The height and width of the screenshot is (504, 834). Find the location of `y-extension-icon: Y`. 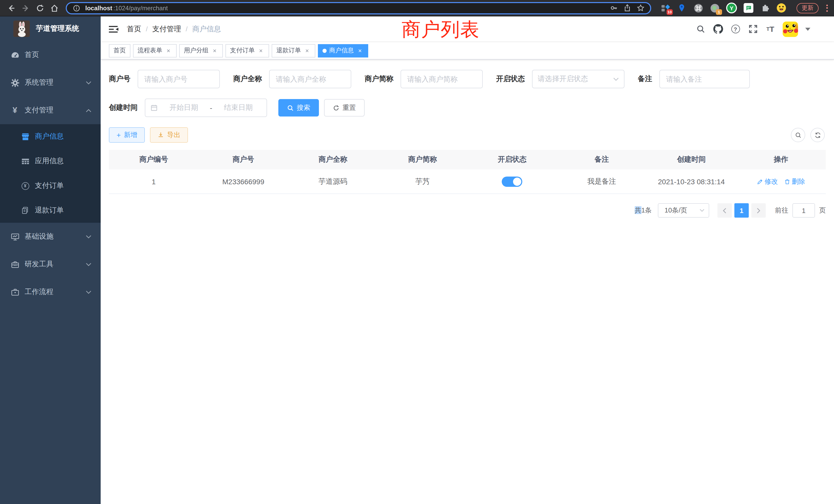

y-extension-icon: Y is located at coordinates (731, 8).